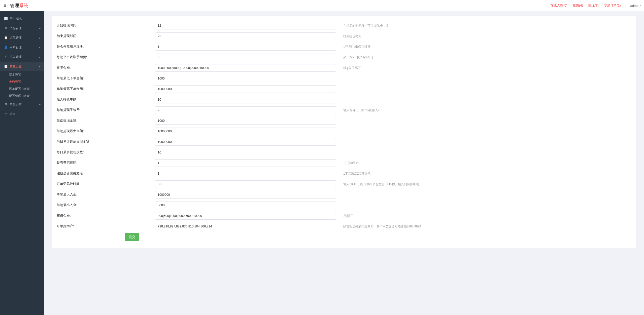  Describe the element at coordinates (106, 56) in the screenshot. I see `label-fee: 每笔平台收取手续费:` at that location.